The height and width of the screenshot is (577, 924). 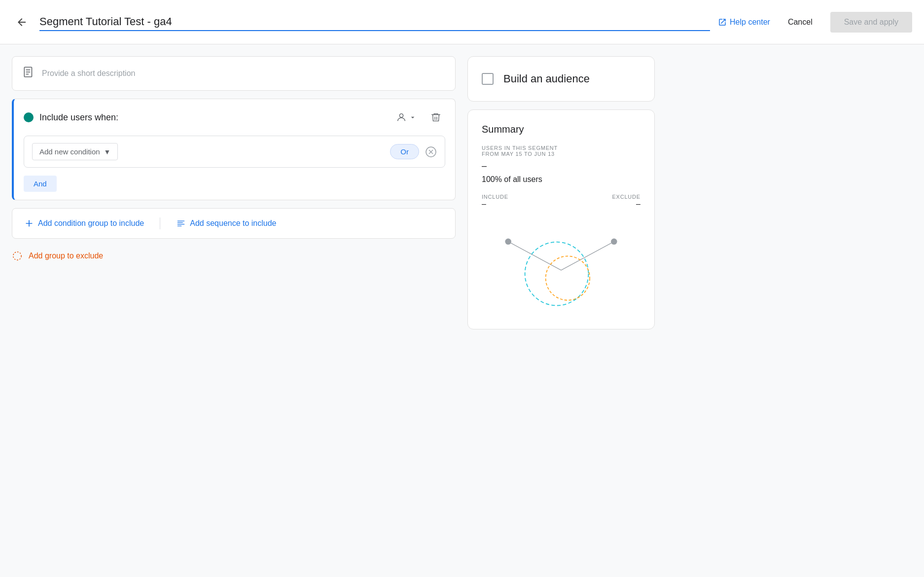 I want to click on add-exclude-group-link: Add group to exclude, so click(x=66, y=256).